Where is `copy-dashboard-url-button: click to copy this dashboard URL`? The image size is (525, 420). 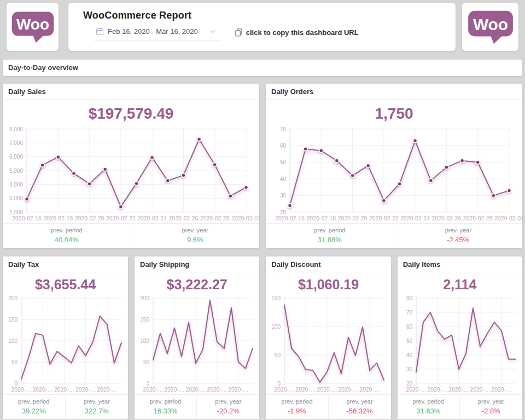 copy-dashboard-url-button: click to copy this dashboard URL is located at coordinates (297, 34).